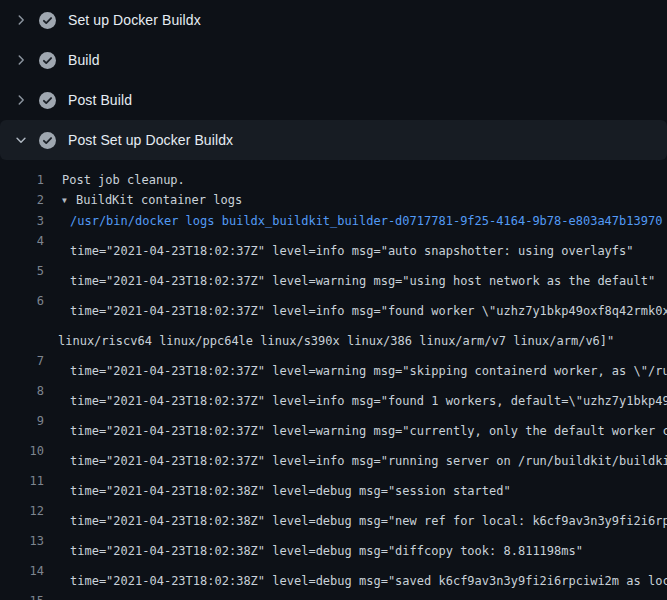  I want to click on log-line-number: 4, so click(22, 246).